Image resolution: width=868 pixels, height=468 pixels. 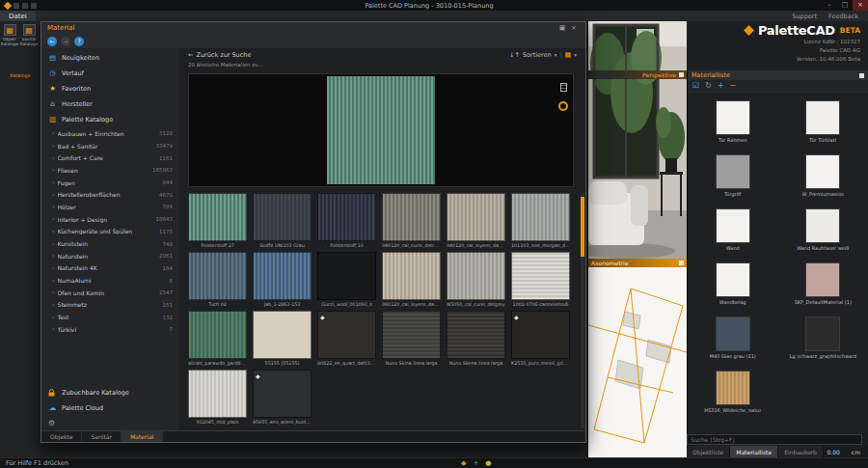 I want to click on rail-catalog-button: ▦ Sanitär Kataloge, so click(x=29, y=34).